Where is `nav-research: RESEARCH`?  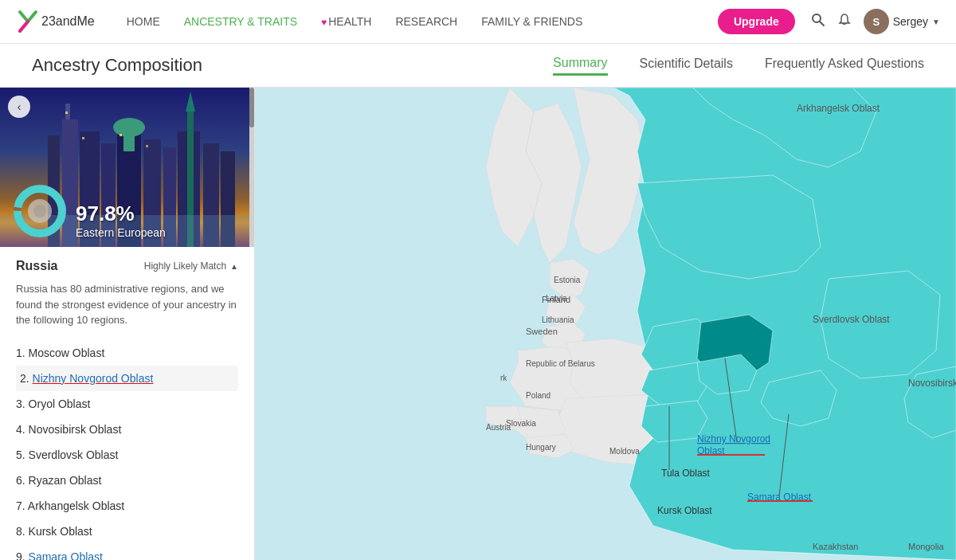 nav-research: RESEARCH is located at coordinates (426, 22).